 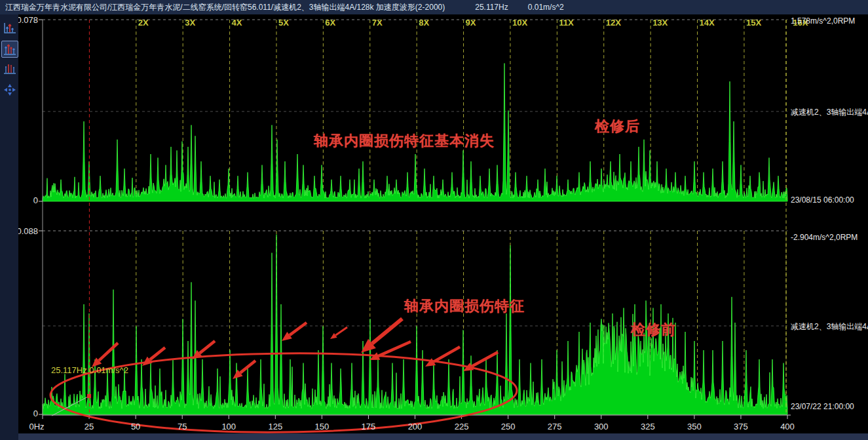 I want to click on annotation-before-repair: 检修前, so click(x=654, y=330).